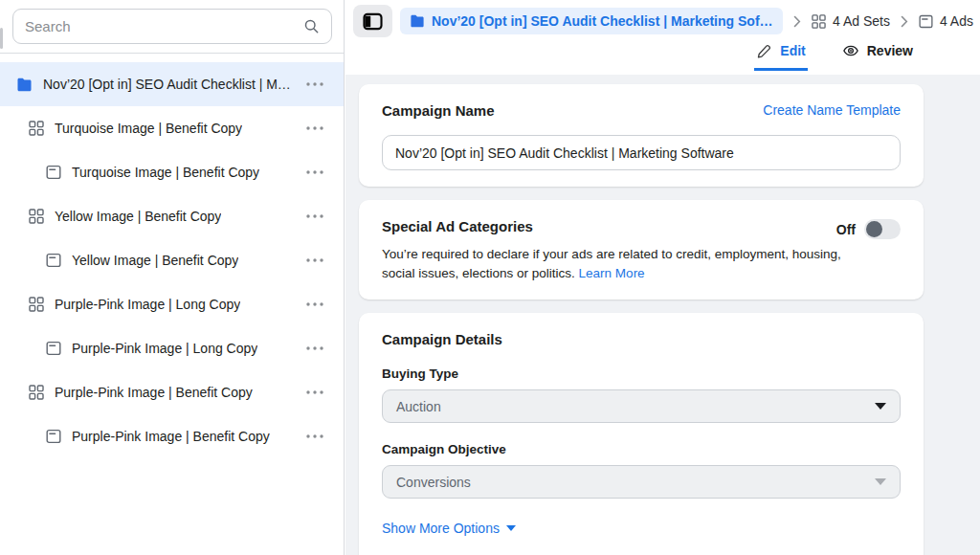 The width and height of the screenshot is (980, 555). I want to click on campaign-name-input, so click(641, 153).